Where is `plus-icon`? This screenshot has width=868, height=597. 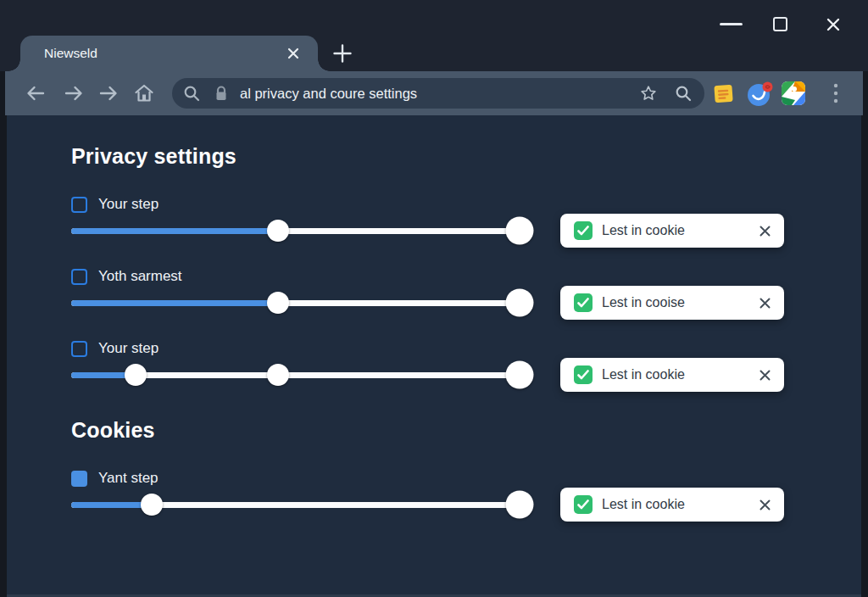
plus-icon is located at coordinates (342, 53).